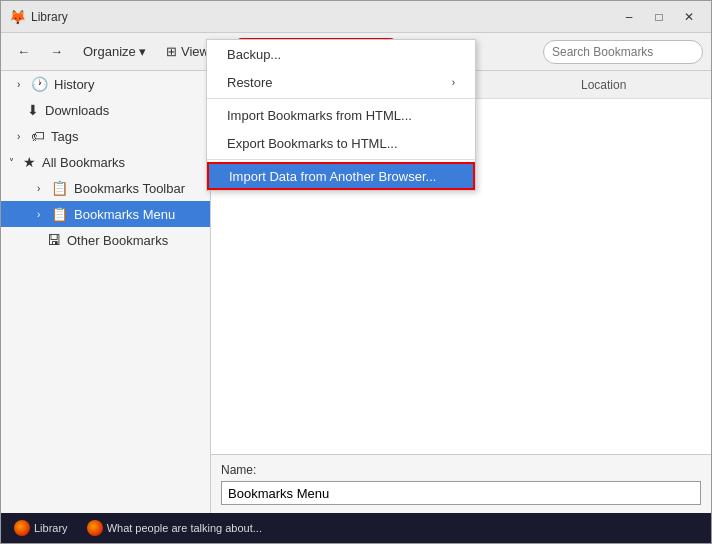 This screenshot has height=544, width=712. What do you see at coordinates (74, 84) in the screenshot?
I see `sidebar-item-history-label: History` at bounding box center [74, 84].